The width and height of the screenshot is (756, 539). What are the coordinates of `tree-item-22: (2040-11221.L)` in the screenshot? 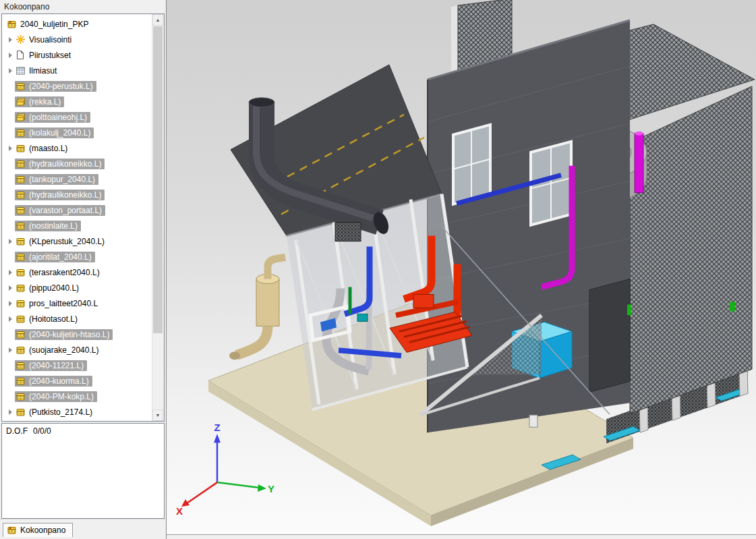 It's located at (77, 366).